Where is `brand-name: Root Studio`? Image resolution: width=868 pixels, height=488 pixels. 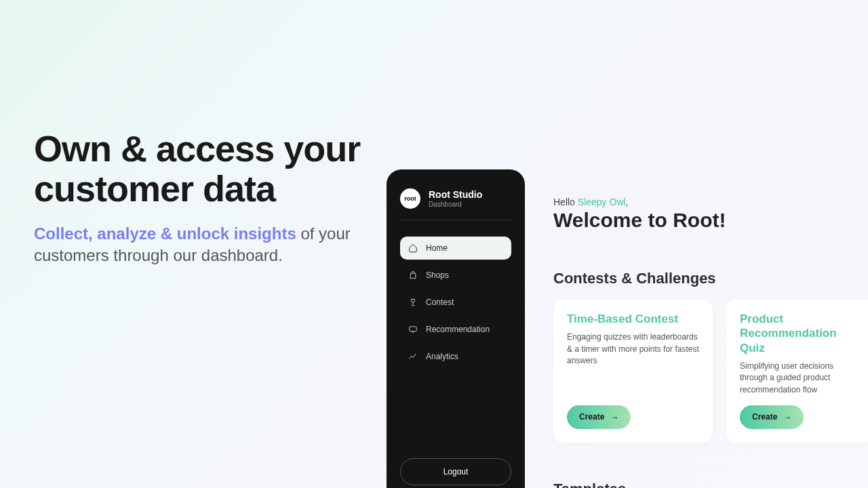 brand-name: Root Studio is located at coordinates (456, 195).